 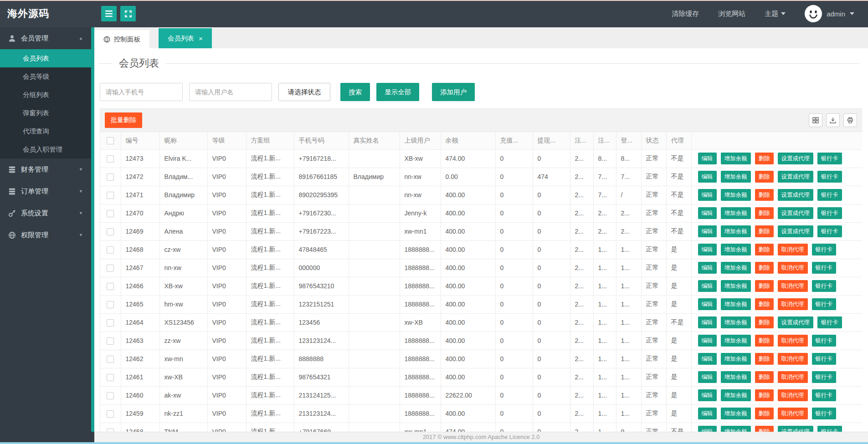 What do you see at coordinates (685, 14) in the screenshot?
I see `clear-cache-link: 清除缓存` at bounding box center [685, 14].